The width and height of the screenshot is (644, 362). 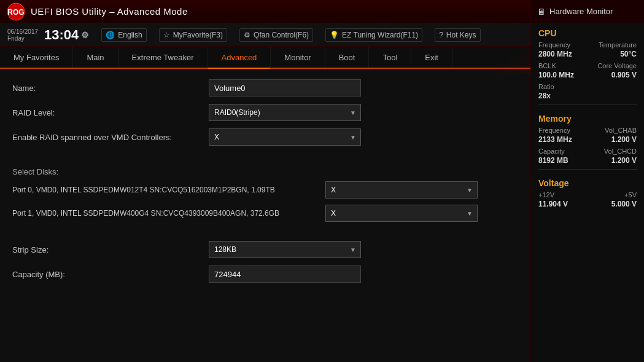 I want to click on enable-raid-label: Enable RAID spanned over VMD Controllers…, so click(x=111, y=138).